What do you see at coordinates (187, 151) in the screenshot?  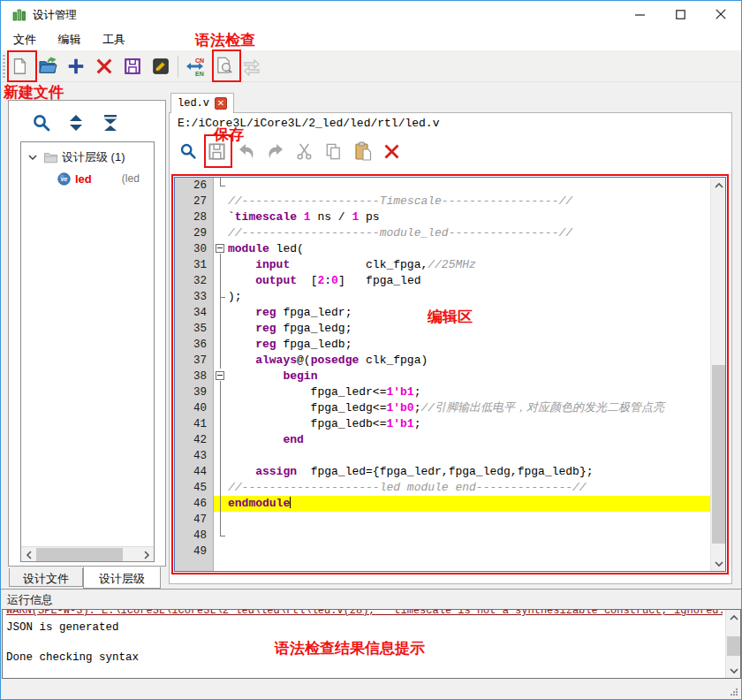 I see `editor-search-button` at bounding box center [187, 151].